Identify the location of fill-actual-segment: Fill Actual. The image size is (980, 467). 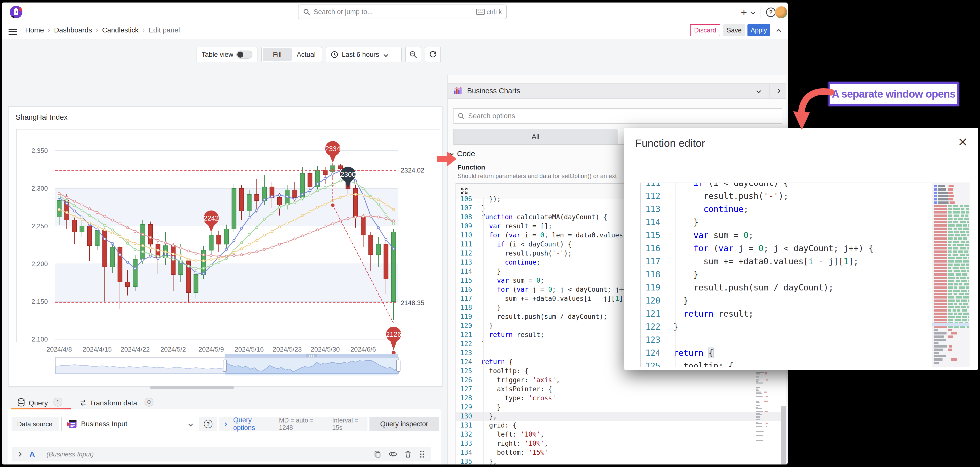
(292, 55).